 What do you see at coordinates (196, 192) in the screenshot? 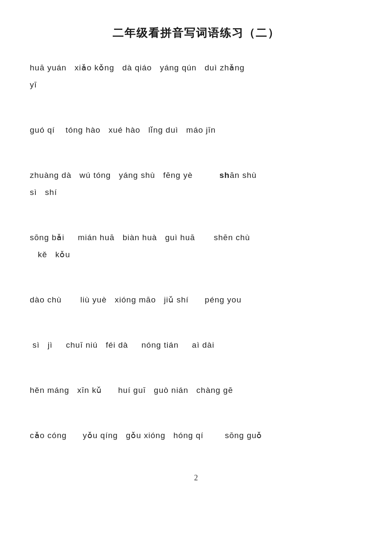
I see `pinyin-line: sì shí` at bounding box center [196, 192].